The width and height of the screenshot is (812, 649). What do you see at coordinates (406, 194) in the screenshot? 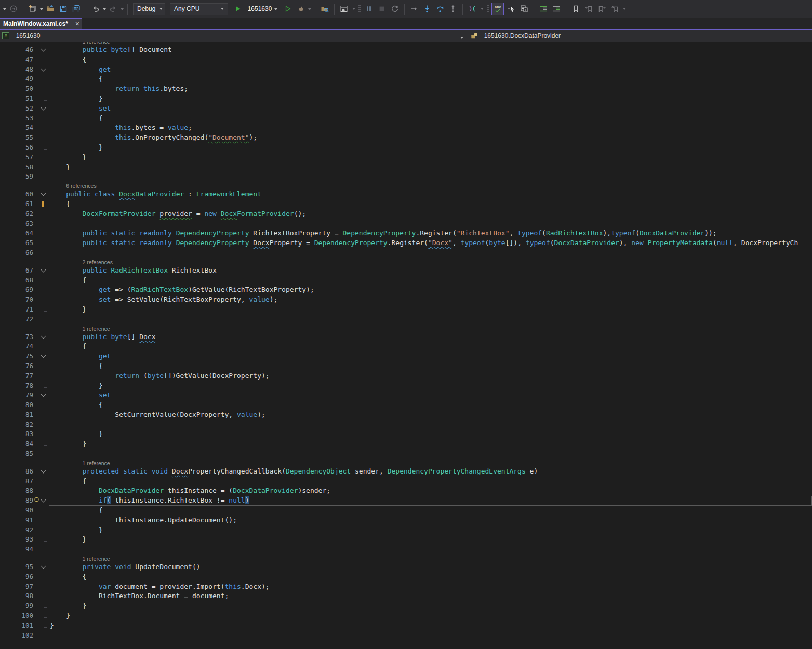
I see `code-line-60: 60public class DocxDataProvider : Framew…` at bounding box center [406, 194].